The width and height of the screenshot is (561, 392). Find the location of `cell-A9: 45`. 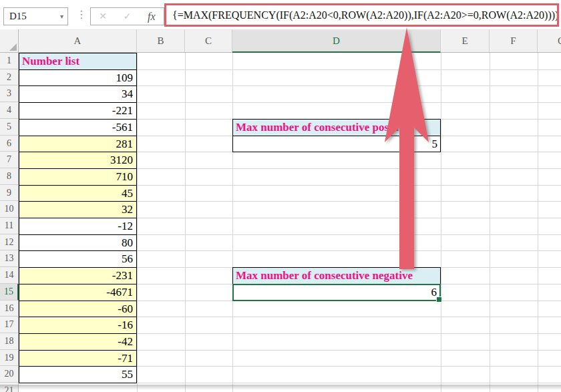

cell-A9: 45 is located at coordinates (77, 194).